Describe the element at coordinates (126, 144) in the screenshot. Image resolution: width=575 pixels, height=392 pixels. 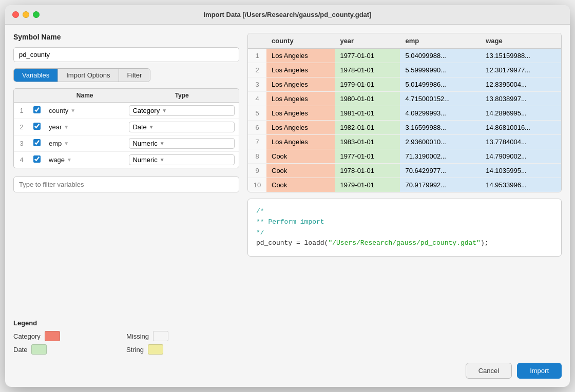
I see `variable-row: 3 emp ▼ Numeric ▼` at that location.